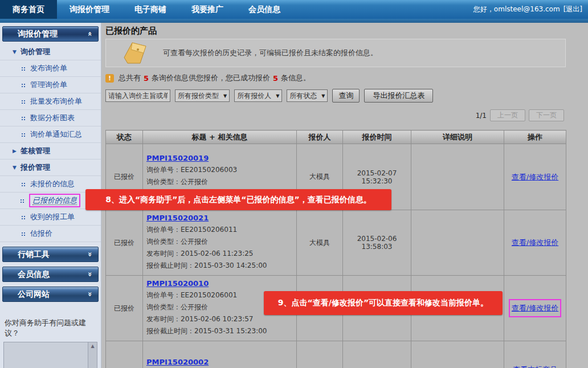 The image size is (588, 368). What do you see at coordinates (336, 243) in the screenshot?
I see `table-row: 已报价 PMPI15020021 询价单号：EE20150206011 询价类型…` at bounding box center [336, 243].